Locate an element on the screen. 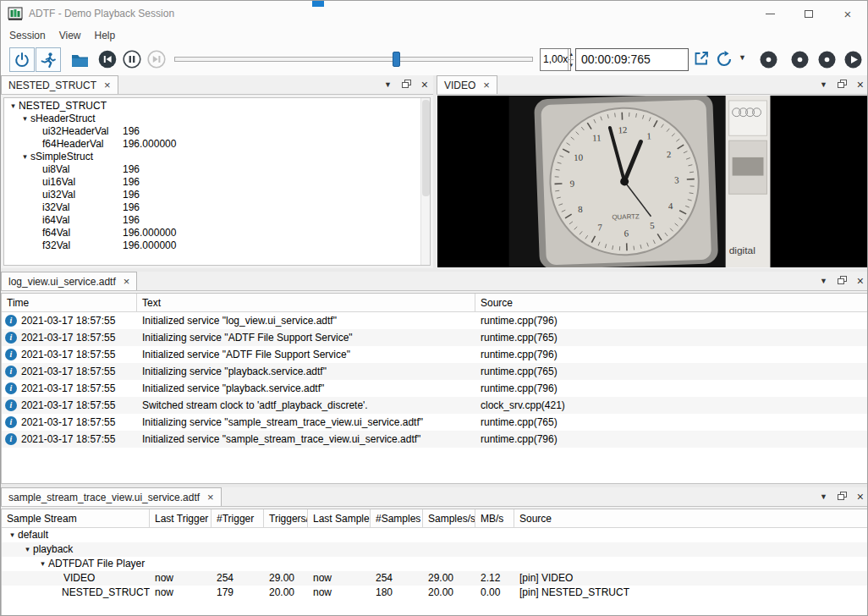 The height and width of the screenshot is (616, 868). menu-help: Help is located at coordinates (105, 36).